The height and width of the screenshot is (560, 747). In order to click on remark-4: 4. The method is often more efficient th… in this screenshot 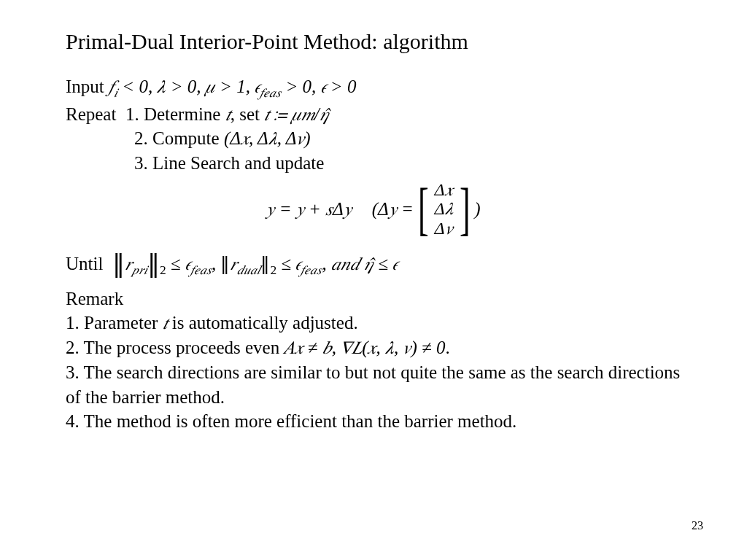, I will do `click(374, 421)`.